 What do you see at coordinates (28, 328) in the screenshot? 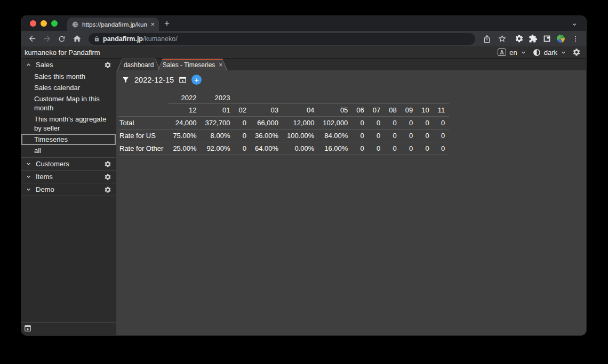
I see `add-panel-icon` at bounding box center [28, 328].